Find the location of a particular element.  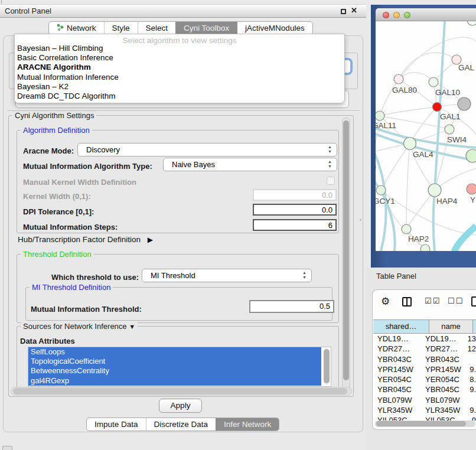

panel-splitter-handle: ‹ is located at coordinates (360, 220).